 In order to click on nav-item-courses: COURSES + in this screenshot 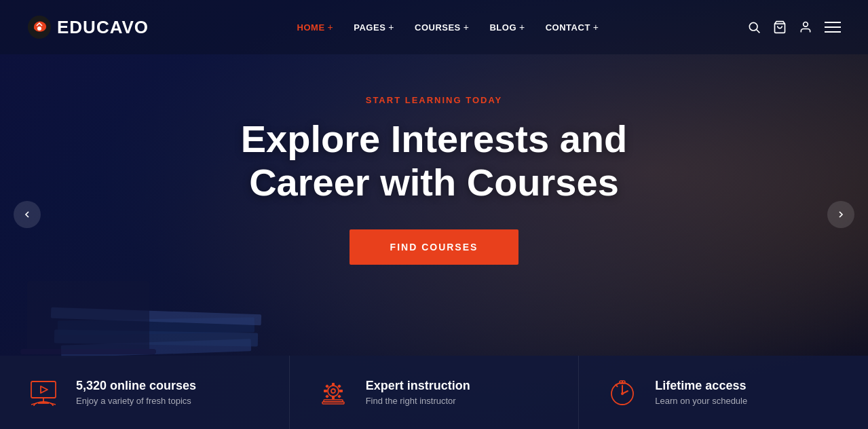, I will do `click(442, 27)`.